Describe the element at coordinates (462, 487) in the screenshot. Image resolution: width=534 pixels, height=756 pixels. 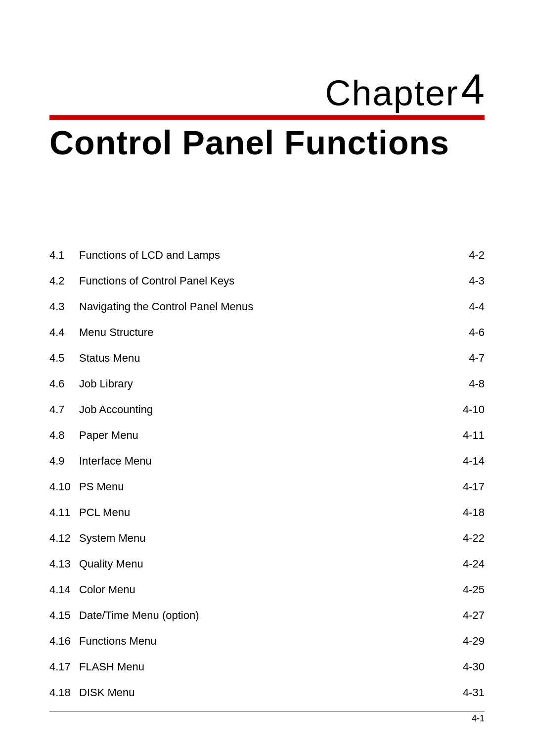
I see `toc-item-page: 4-17` at that location.